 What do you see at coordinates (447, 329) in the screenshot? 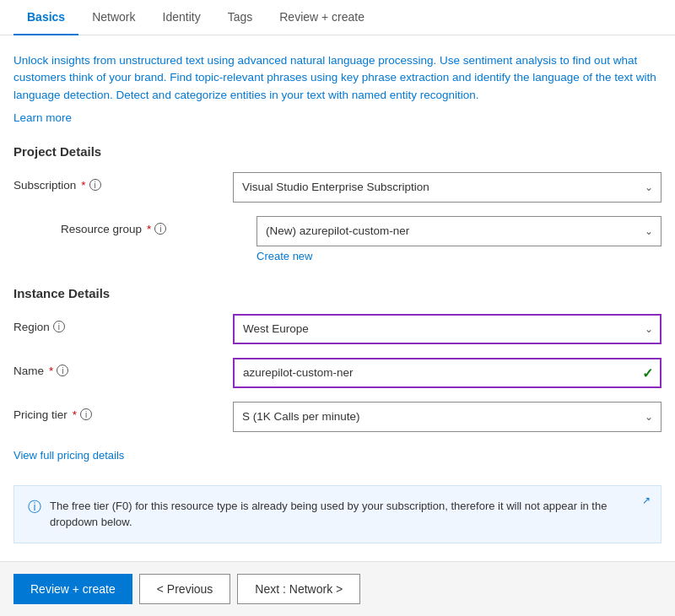
I see `region-select: West Europe` at bounding box center [447, 329].